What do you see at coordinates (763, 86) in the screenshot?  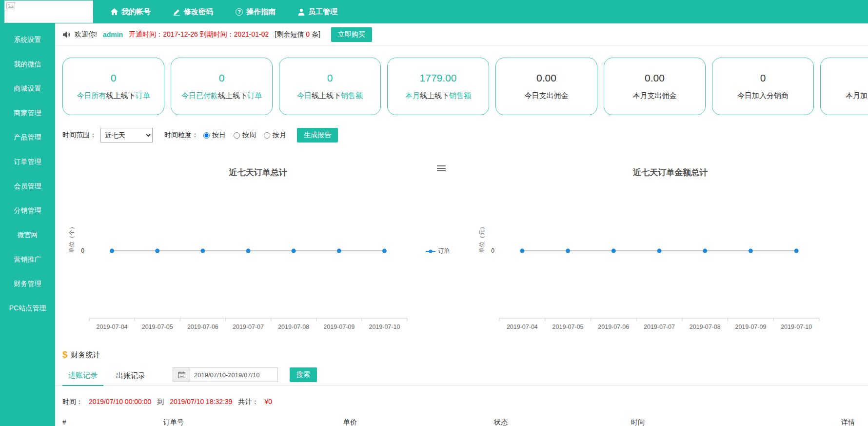 I see `stat-card-today-distributors: 0 今日加入分销商` at bounding box center [763, 86].